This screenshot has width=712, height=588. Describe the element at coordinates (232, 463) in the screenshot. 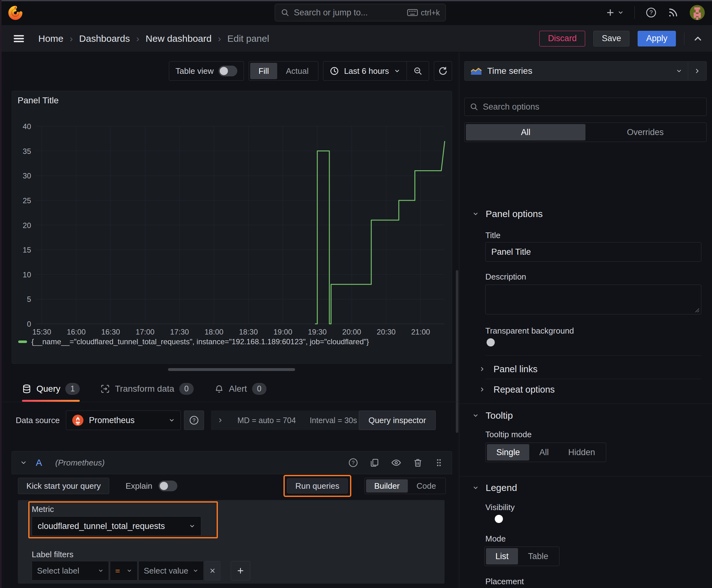

I see `query-row-header: A (Prometheus) ?` at that location.